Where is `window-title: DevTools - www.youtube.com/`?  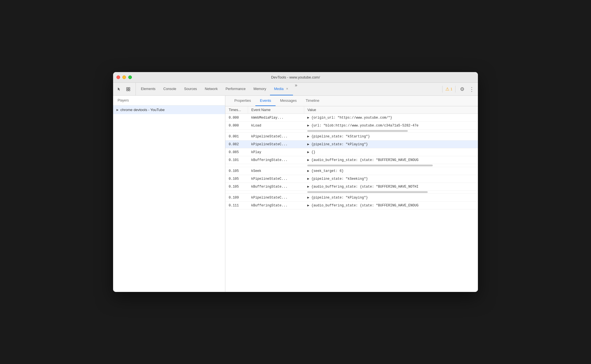
window-title: DevTools - www.youtube.com/ is located at coordinates (296, 77).